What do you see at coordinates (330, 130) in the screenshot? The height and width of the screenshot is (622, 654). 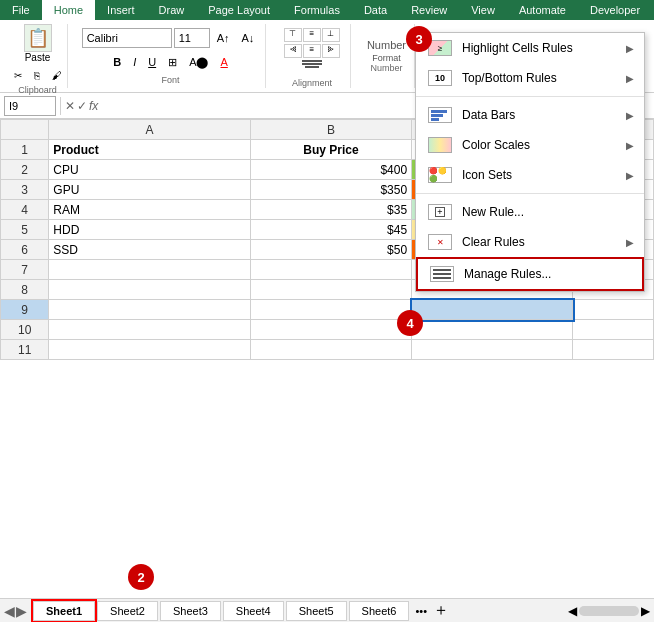 I see `col-header-b: B` at bounding box center [330, 130].